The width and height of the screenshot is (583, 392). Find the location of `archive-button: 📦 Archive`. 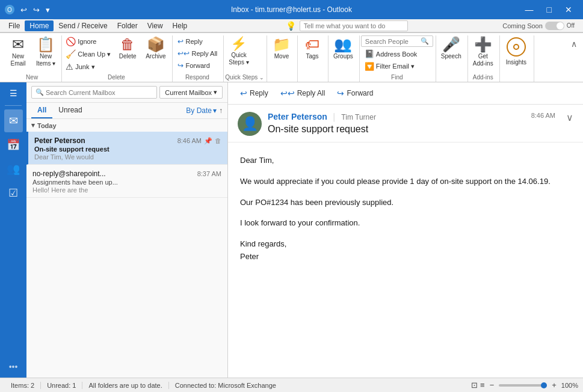

archive-button: 📦 Archive is located at coordinates (155, 49).